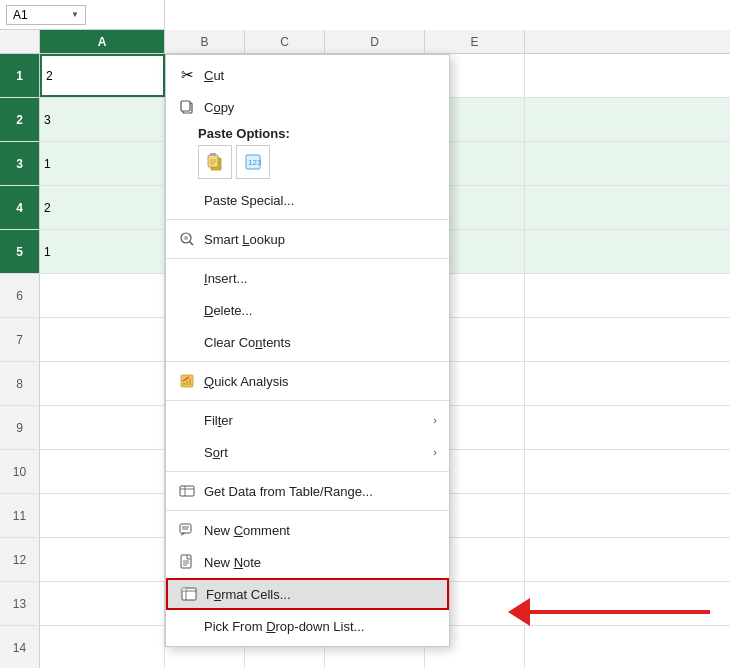 The image size is (730, 668). Describe the element at coordinates (20, 208) in the screenshot. I see `row-num-4: 4` at that location.